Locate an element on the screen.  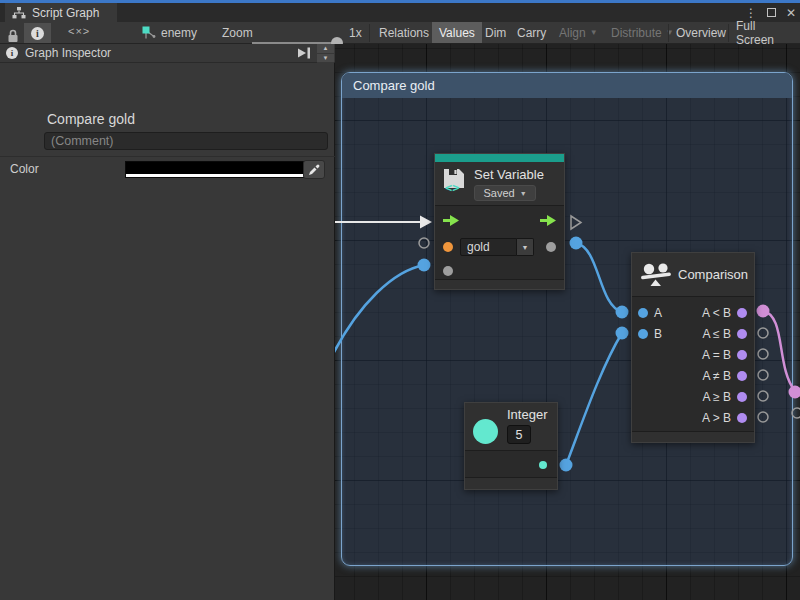
group-title: Compare gold is located at coordinates (394, 86).